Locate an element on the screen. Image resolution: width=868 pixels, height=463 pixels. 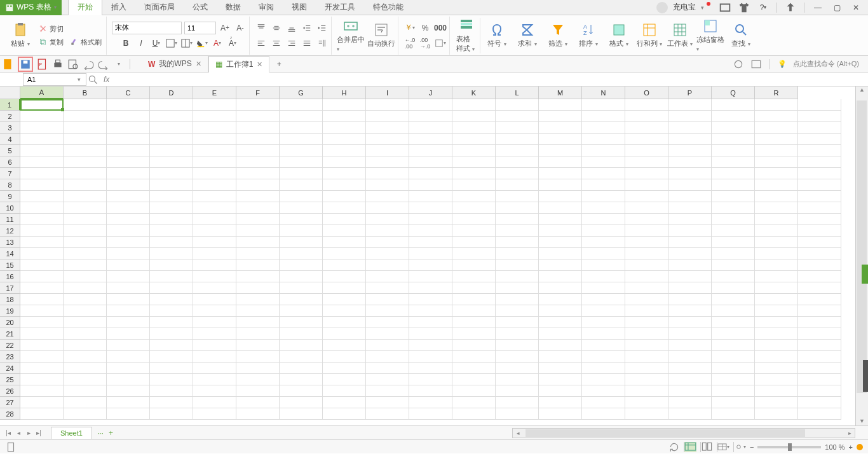
underline-button: U▾ is located at coordinates (156, 43).